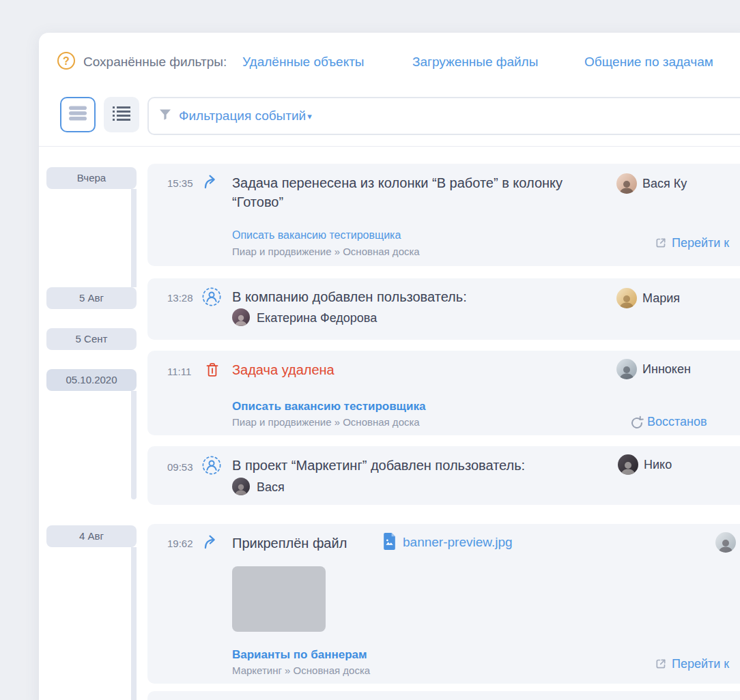 The width and height of the screenshot is (740, 700). Describe the element at coordinates (317, 318) in the screenshot. I see `added-user-name: Екатерина Федорова` at that location.